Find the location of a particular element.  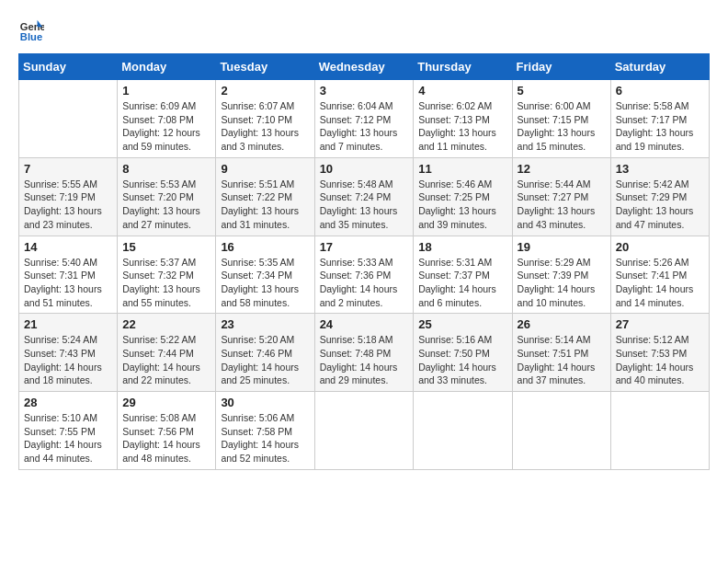

day-info: Sunrise: 5:18 AM Sunset: 7:48 PM Dayligh… is located at coordinates (364, 361).